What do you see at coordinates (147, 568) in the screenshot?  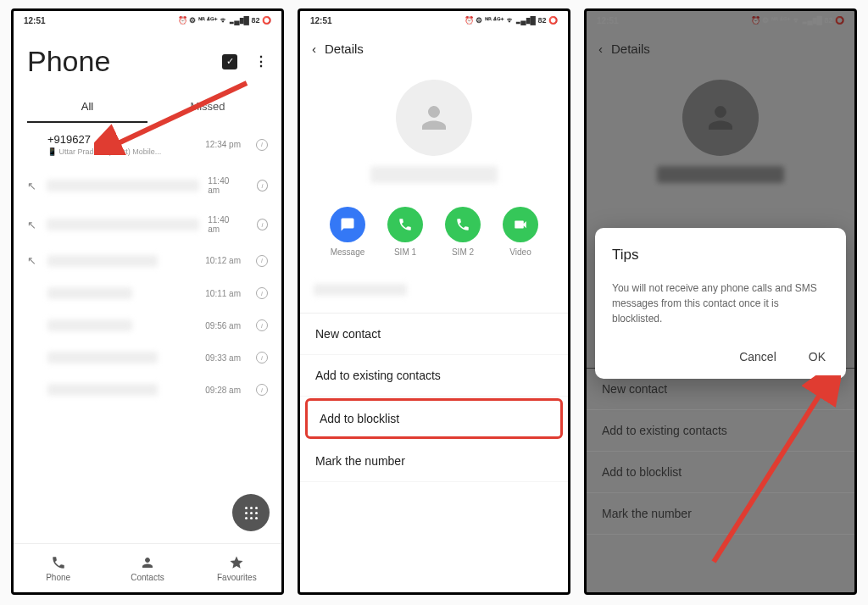 I see `nav-contacts: Contacts` at bounding box center [147, 568].